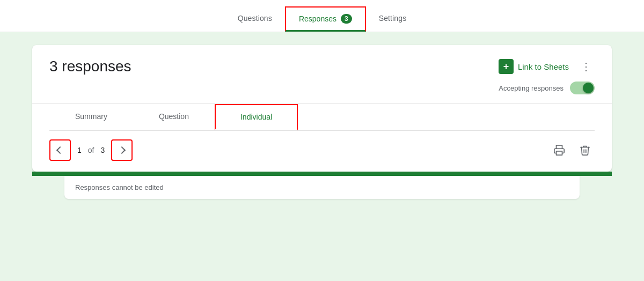 Image resolution: width=644 pixels, height=281 pixels. What do you see at coordinates (543, 66) in the screenshot?
I see `link-to-sheets-label: Link to Sheets` at bounding box center [543, 66].